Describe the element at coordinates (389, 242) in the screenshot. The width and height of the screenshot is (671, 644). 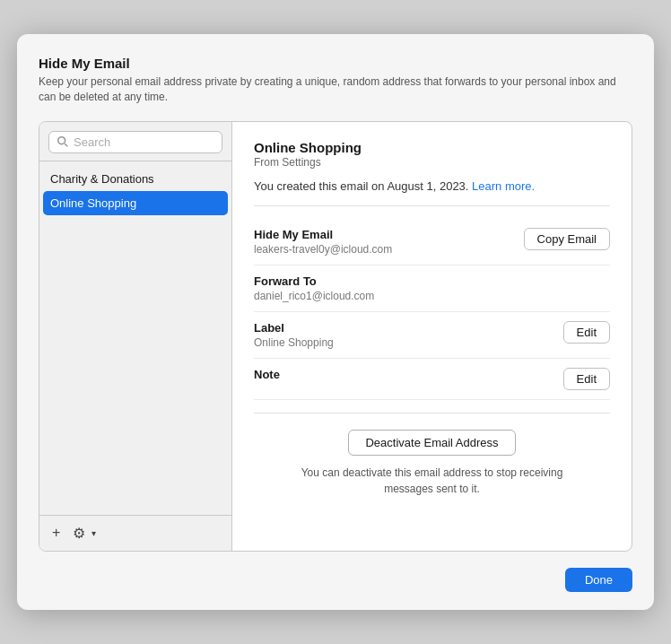
I see `hide-my-email-left: Hide My Email leakers-travel0y@icloud.co…` at that location.